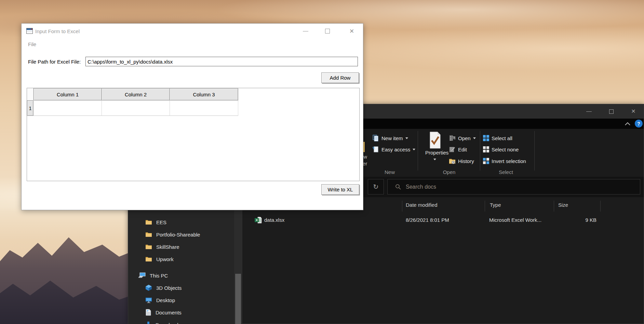  Describe the element at coordinates (204, 108) in the screenshot. I see `table-cell-r1c3` at that location.